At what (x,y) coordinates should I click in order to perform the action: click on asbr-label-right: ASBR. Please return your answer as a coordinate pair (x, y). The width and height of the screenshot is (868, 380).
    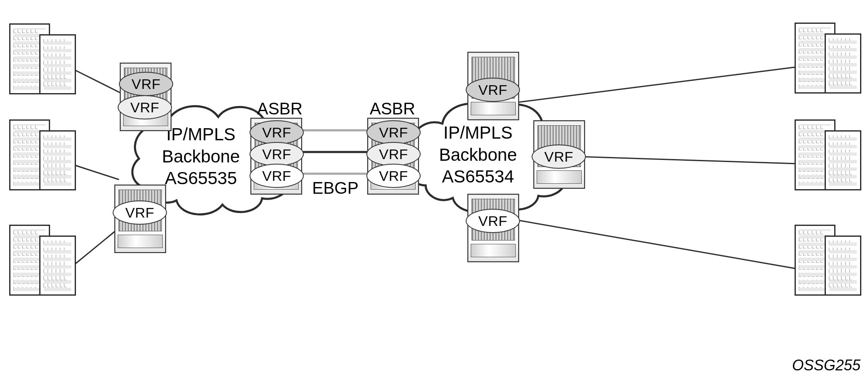
    Looking at the image, I should click on (392, 109).